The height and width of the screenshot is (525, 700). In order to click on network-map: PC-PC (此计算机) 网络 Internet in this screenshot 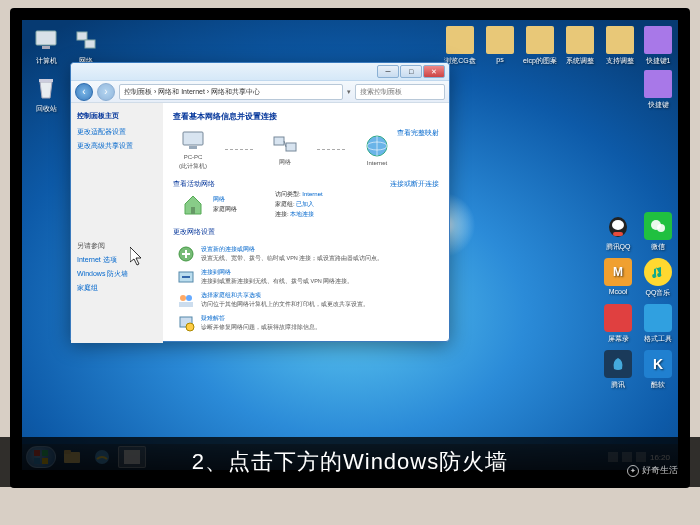, I will do `click(285, 150)`.